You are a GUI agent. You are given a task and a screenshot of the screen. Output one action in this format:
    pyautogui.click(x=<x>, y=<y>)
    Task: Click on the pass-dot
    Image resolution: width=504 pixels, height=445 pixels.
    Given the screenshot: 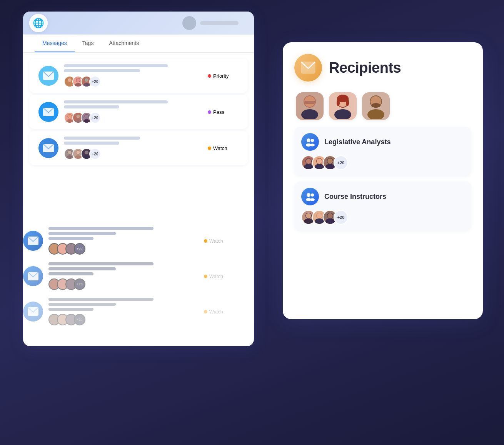 What is the action you would take?
    pyautogui.click(x=209, y=112)
    